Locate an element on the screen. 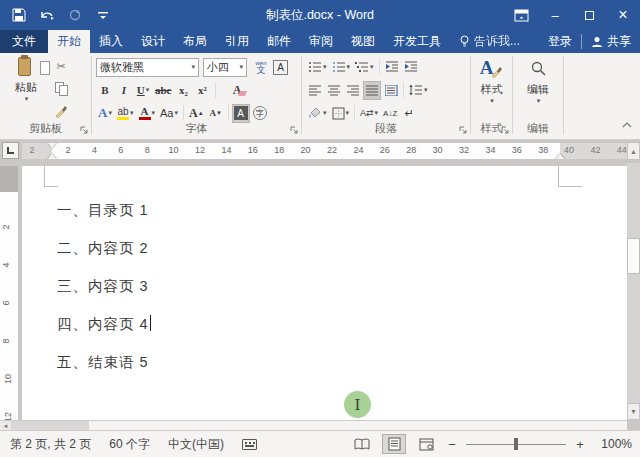 This screenshot has height=457, width=640. line-spacing-button: ▾ is located at coordinates (418, 90).